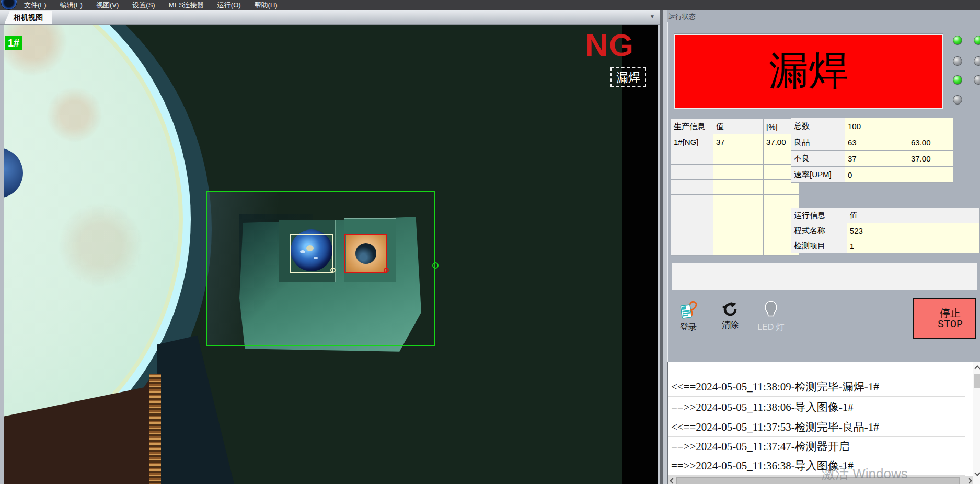 This screenshot has width=980, height=484. I want to click on log-row: ==>>2024-05-05_11:36:38-导入图像-1#, so click(816, 466).